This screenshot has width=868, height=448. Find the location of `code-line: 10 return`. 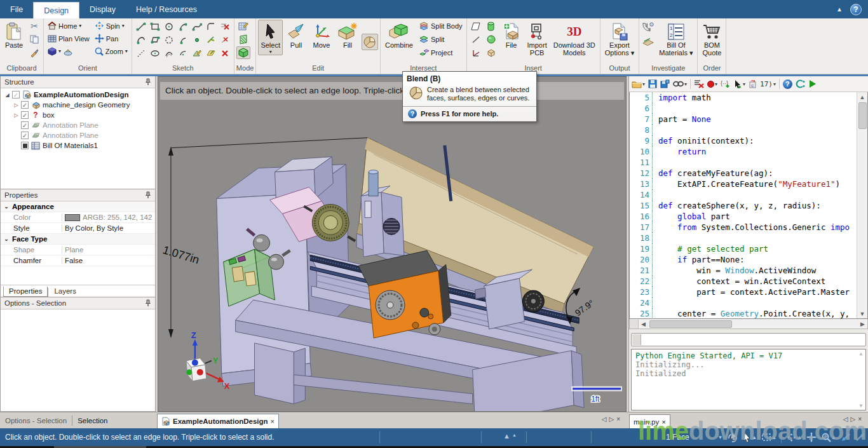

code-line: 10 return is located at coordinates (743, 151).